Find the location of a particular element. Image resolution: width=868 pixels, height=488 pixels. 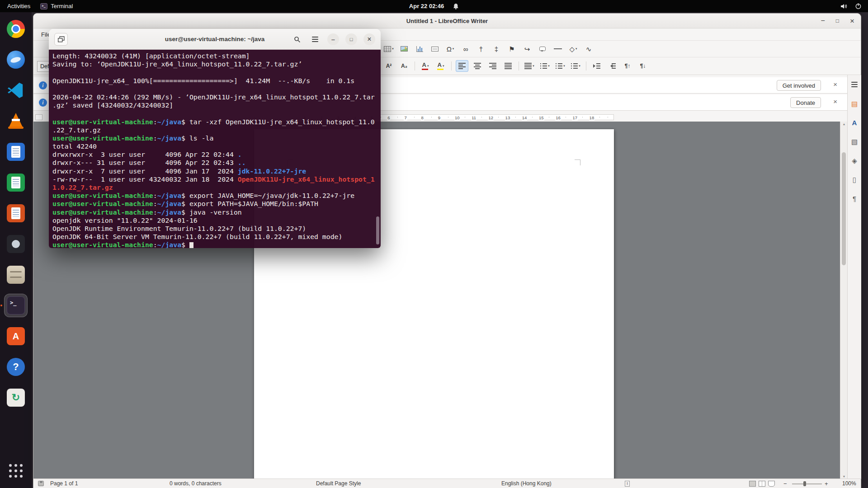

insert-comment-icon is located at coordinates (542, 49).